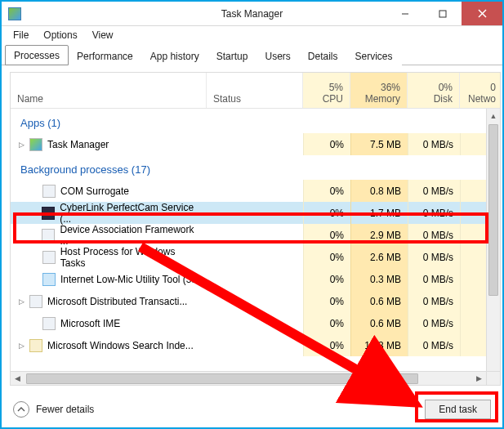  What do you see at coordinates (374, 56) in the screenshot?
I see `tab-services: Services` at bounding box center [374, 56].